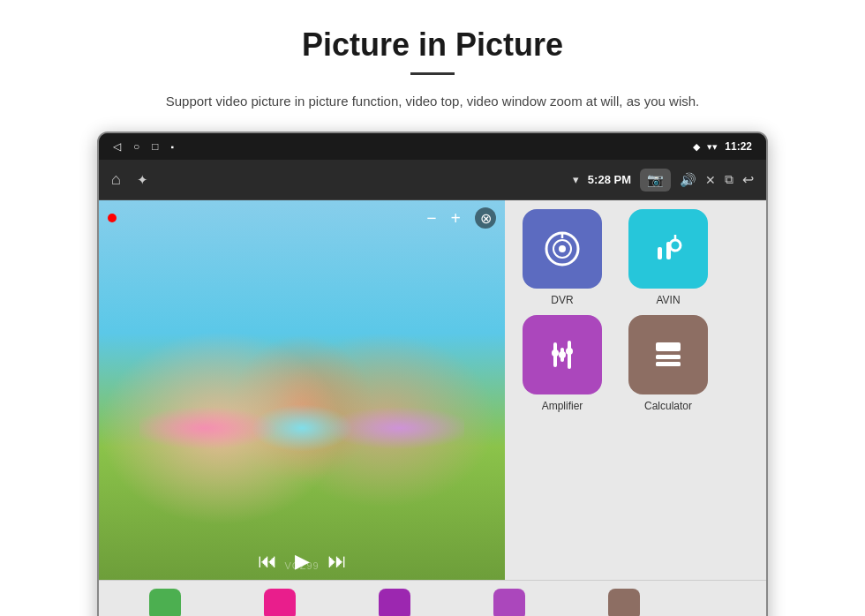 Image resolution: width=865 pixels, height=616 pixels. I want to click on calculator-bottom-icon, so click(624, 603).